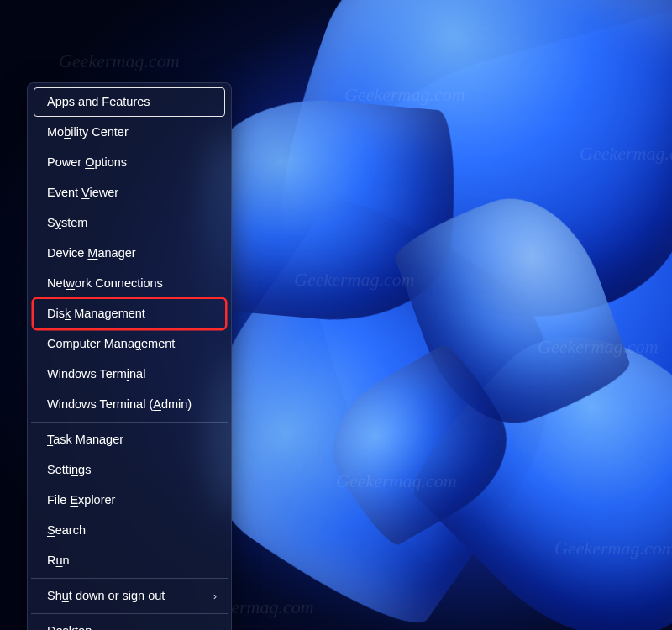  Describe the element at coordinates (129, 163) in the screenshot. I see `menu-item-power-options: Power Options` at that location.